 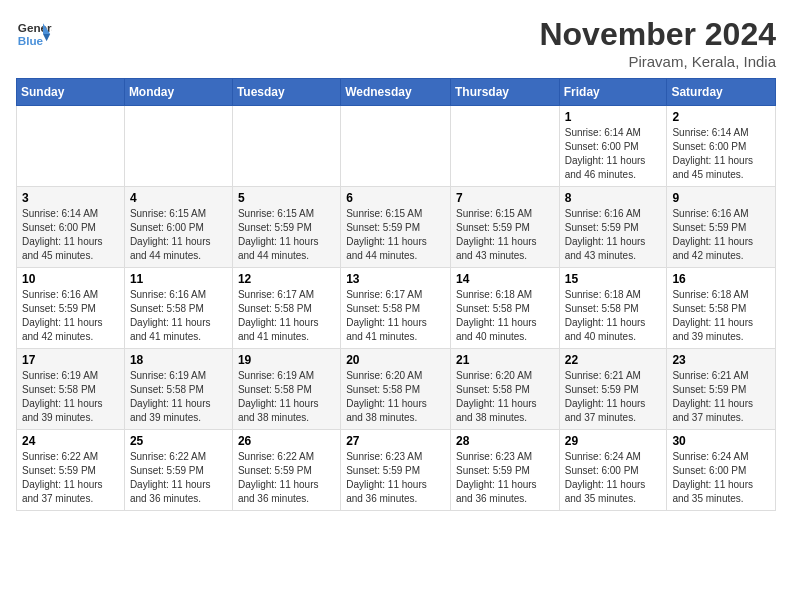 What do you see at coordinates (505, 441) in the screenshot?
I see `day-number: 28` at bounding box center [505, 441].